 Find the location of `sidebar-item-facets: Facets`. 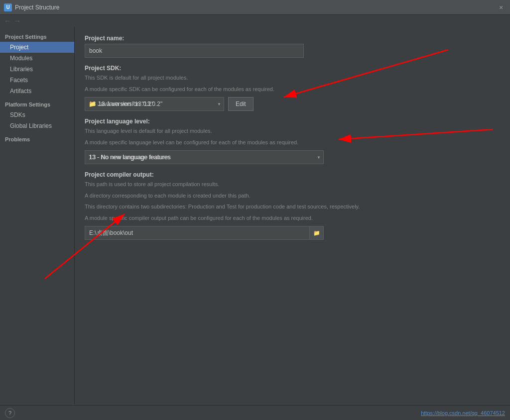

sidebar-item-facets: Facets is located at coordinates (37, 80).